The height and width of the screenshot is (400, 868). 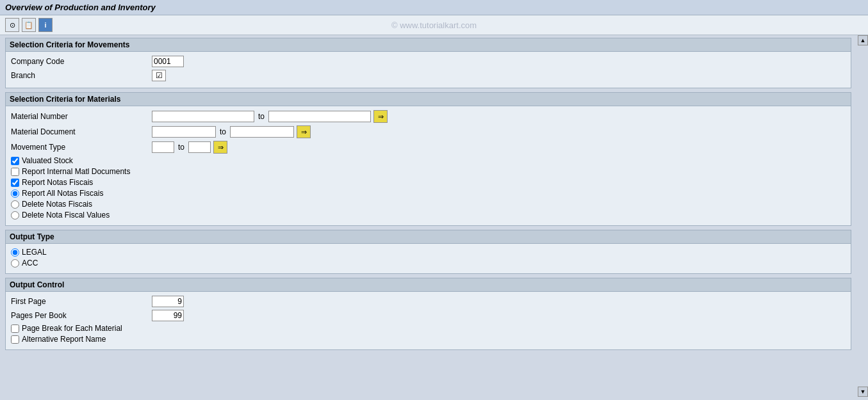 I want to click on delete-notas-radio, so click(x=15, y=205).